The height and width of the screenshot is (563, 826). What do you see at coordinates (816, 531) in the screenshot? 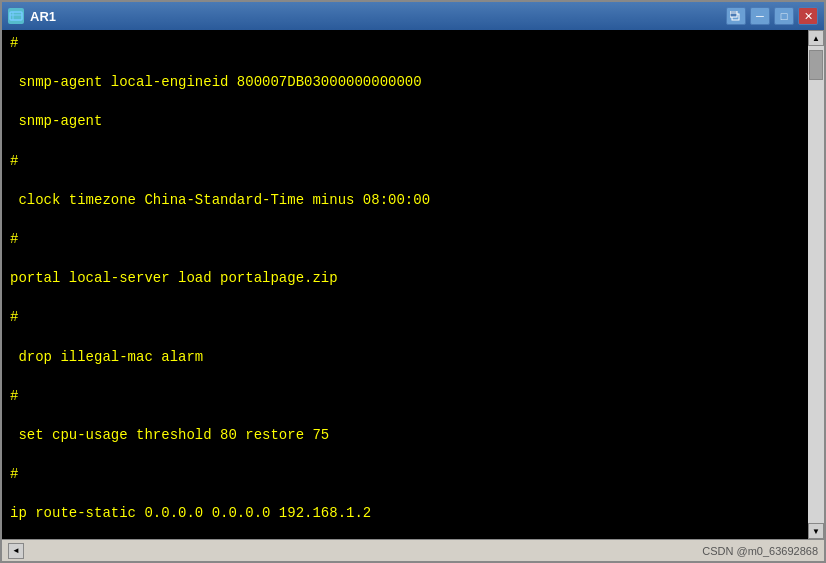
I see `scroll-down-button: ▼` at bounding box center [816, 531].